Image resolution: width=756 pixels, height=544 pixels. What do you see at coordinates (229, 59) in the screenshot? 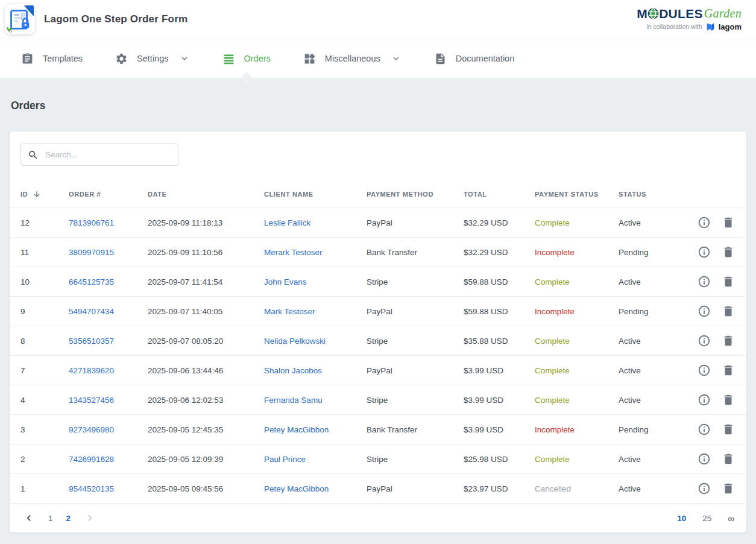
I see `list-icon` at bounding box center [229, 59].